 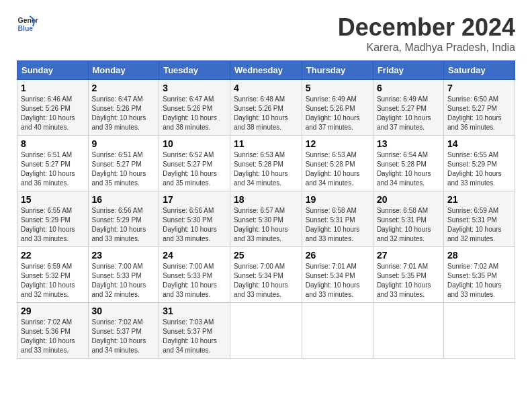 I want to click on day-number: 11, so click(x=266, y=144).